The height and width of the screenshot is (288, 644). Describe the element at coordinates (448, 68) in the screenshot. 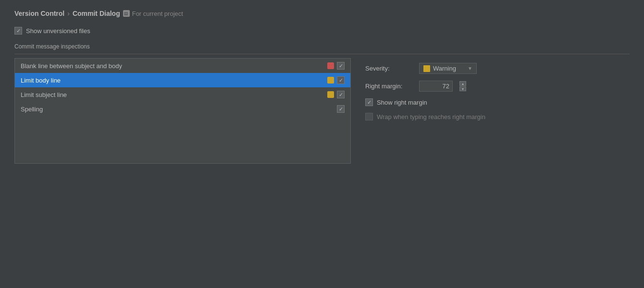

I see `severity-dropdown: Warning ▼` at that location.